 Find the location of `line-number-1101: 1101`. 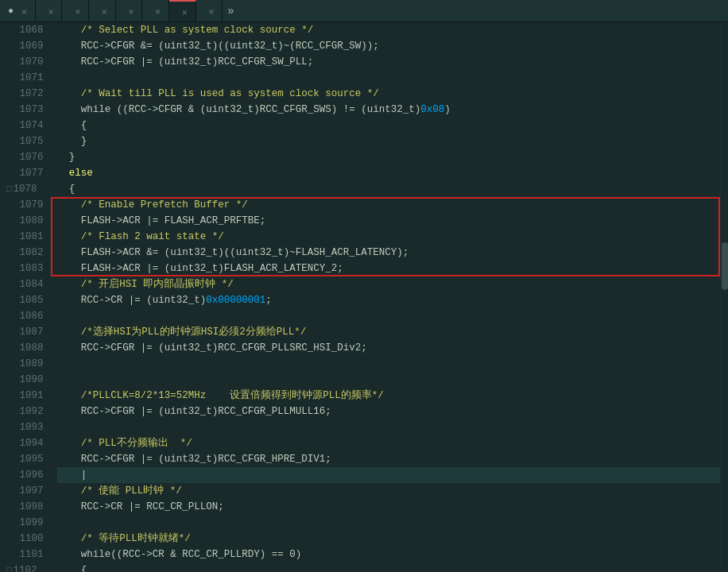

line-number-1101: 1101 is located at coordinates (25, 555).